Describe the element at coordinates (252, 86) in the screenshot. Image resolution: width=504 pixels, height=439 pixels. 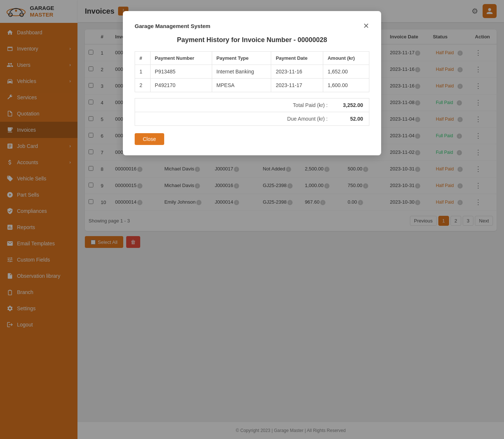
I see `modal-table-row: 2 P492170 MPESA 2023-11-17 1,600.00` at that location.